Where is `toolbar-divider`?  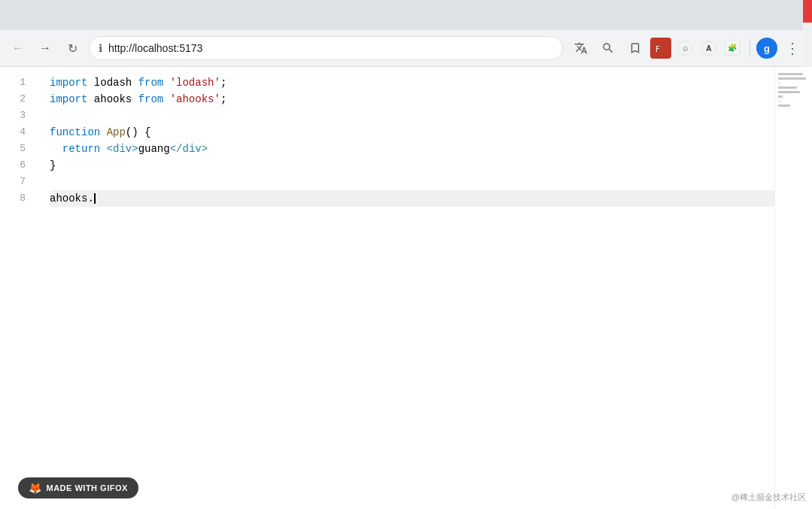 toolbar-divider is located at coordinates (750, 48).